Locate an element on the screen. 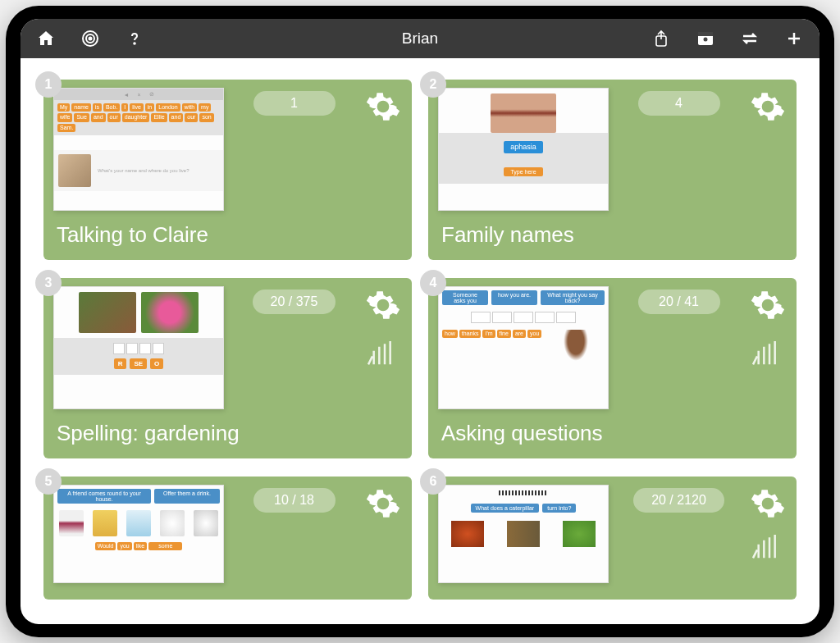 Image resolution: width=840 pixels, height=643 pixels. home-icon is located at coordinates (46, 39).